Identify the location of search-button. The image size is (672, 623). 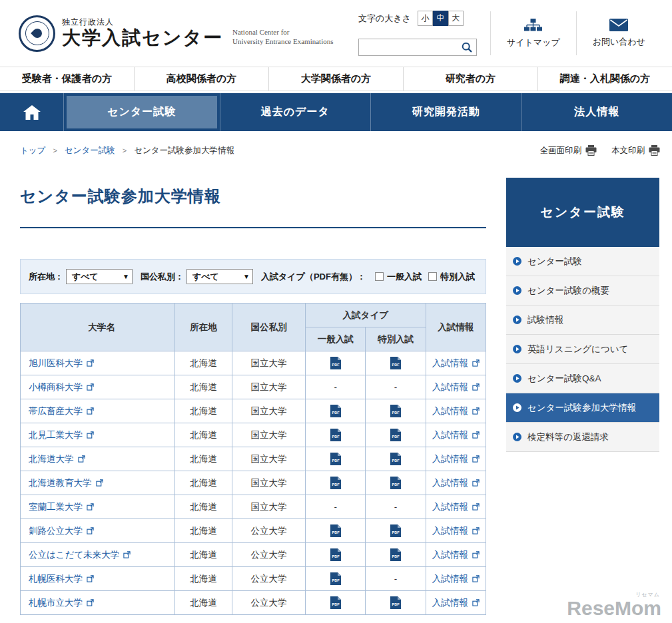
(467, 47).